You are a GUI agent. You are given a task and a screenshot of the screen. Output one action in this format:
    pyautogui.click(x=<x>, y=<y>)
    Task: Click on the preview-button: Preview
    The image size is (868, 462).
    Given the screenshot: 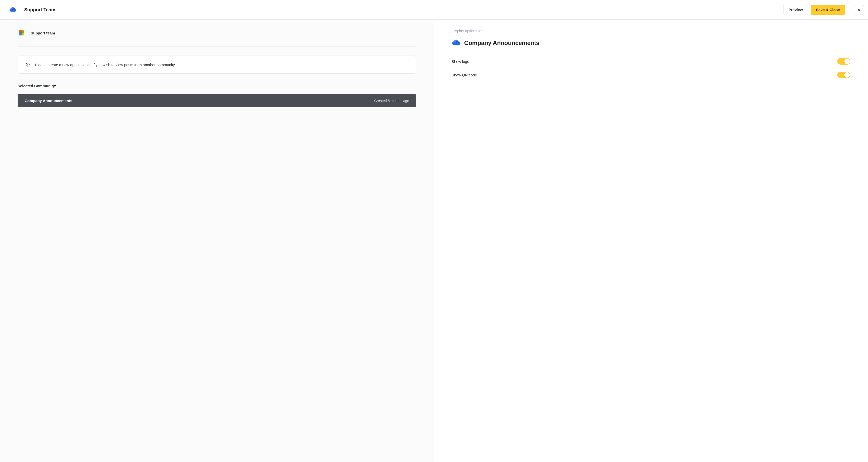 What is the action you would take?
    pyautogui.click(x=796, y=10)
    